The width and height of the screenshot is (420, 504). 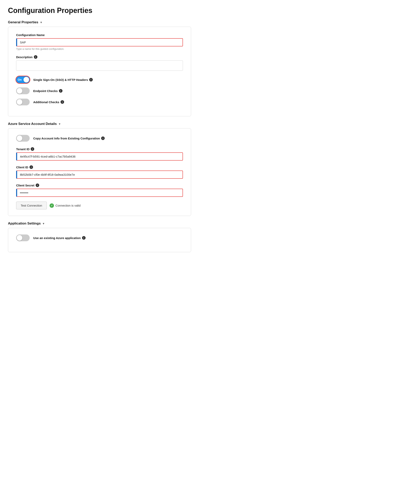 What do you see at coordinates (100, 169) in the screenshot?
I see `azure-service-section: Azure Service Account Details ▼ Copy Acc…` at bounding box center [100, 169].